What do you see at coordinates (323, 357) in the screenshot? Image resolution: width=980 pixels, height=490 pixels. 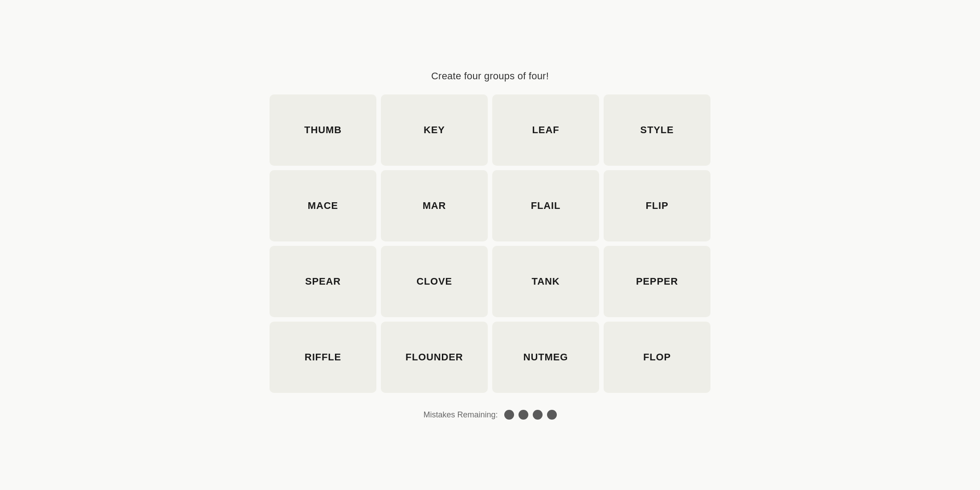 I see `tile-label-riffle: RIFFLE` at bounding box center [323, 357].